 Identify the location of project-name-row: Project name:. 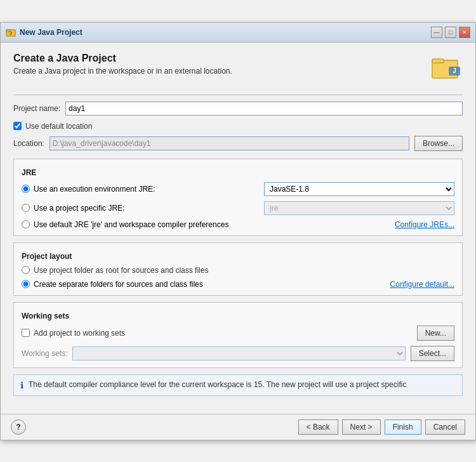
(238, 109).